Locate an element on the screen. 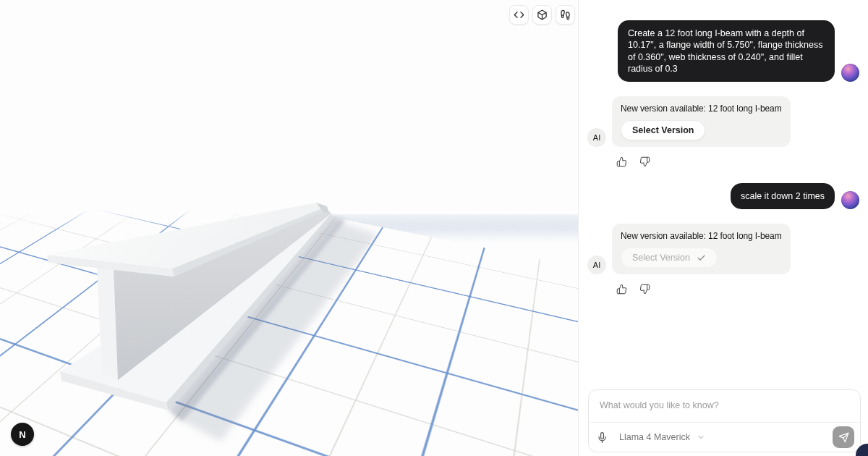 Image resolution: width=868 pixels, height=456 pixels. app-logo-letter: N is located at coordinates (22, 434).